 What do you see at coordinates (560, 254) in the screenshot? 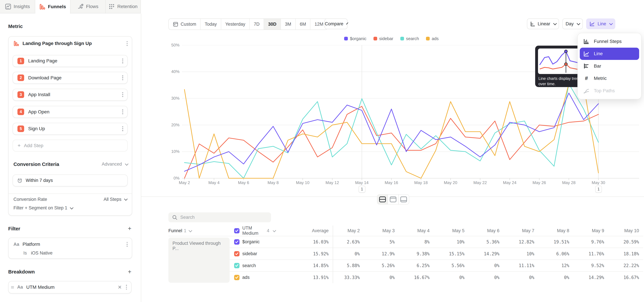
I see `cell-value: 6.06%` at bounding box center [560, 254].